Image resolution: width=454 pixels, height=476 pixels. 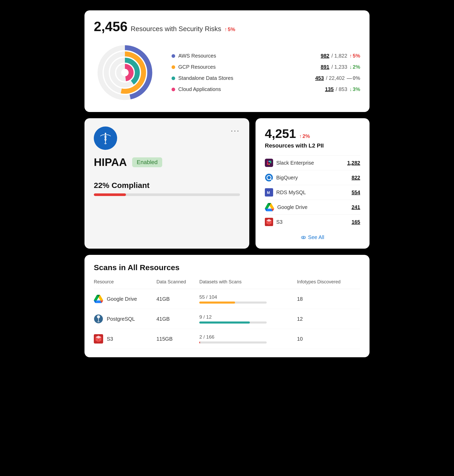 I want to click on compliance-progress-fill, so click(x=110, y=195).